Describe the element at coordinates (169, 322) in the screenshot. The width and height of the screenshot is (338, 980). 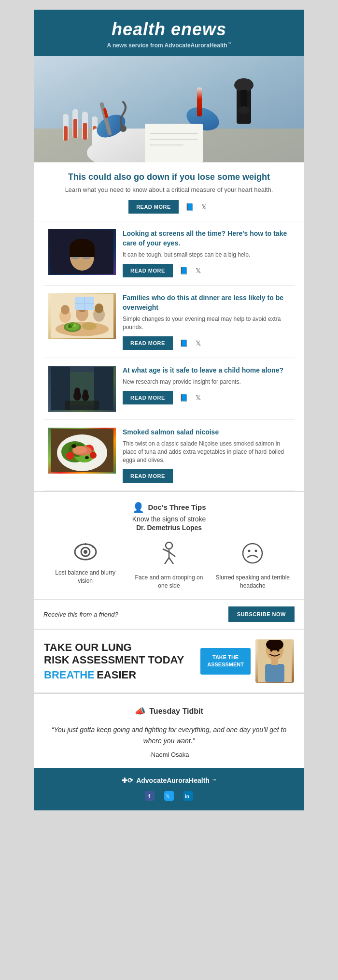
I see `article-item-family: Families who do this at dinner are less …` at that location.